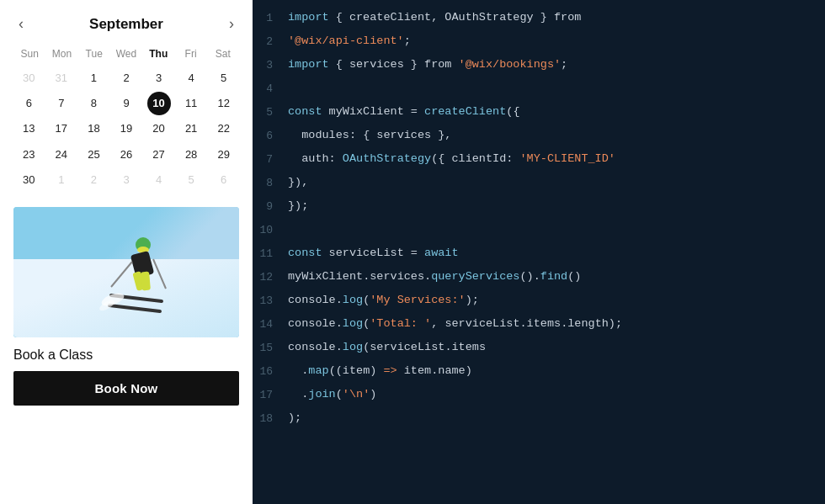 This screenshot has height=504, width=825. Describe the element at coordinates (270, 42) in the screenshot. I see `line-number: 2` at that location.